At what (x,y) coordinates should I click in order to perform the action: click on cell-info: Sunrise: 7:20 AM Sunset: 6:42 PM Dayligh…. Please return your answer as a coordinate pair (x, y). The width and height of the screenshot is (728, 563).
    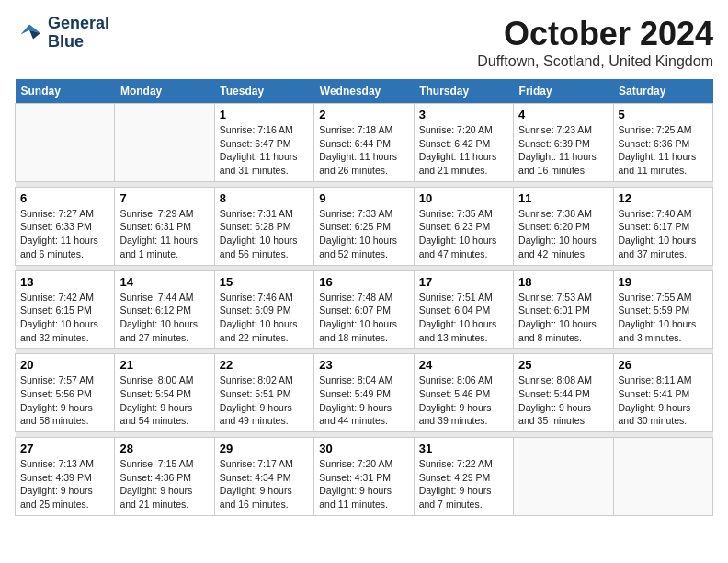
    Looking at the image, I should click on (463, 151).